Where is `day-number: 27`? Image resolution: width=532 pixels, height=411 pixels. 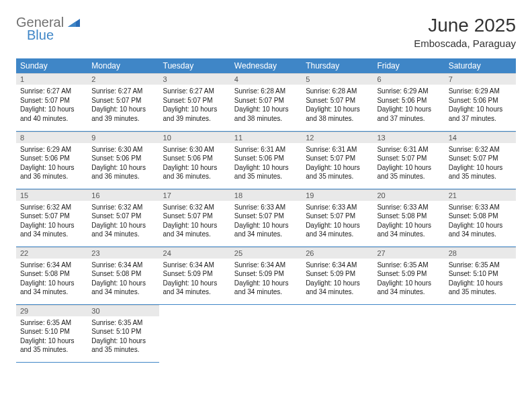 day-number: 27 is located at coordinates (408, 253).